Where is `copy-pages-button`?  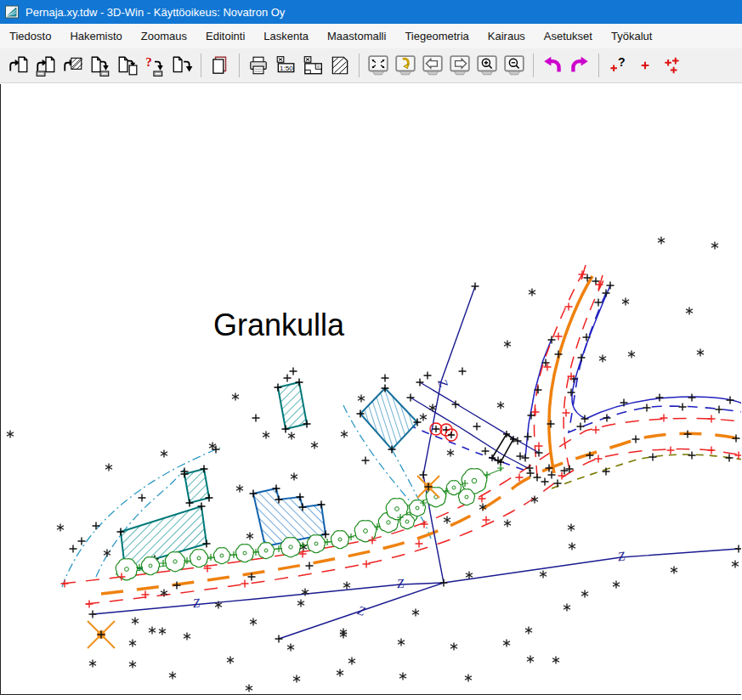 copy-pages-button is located at coordinates (220, 65).